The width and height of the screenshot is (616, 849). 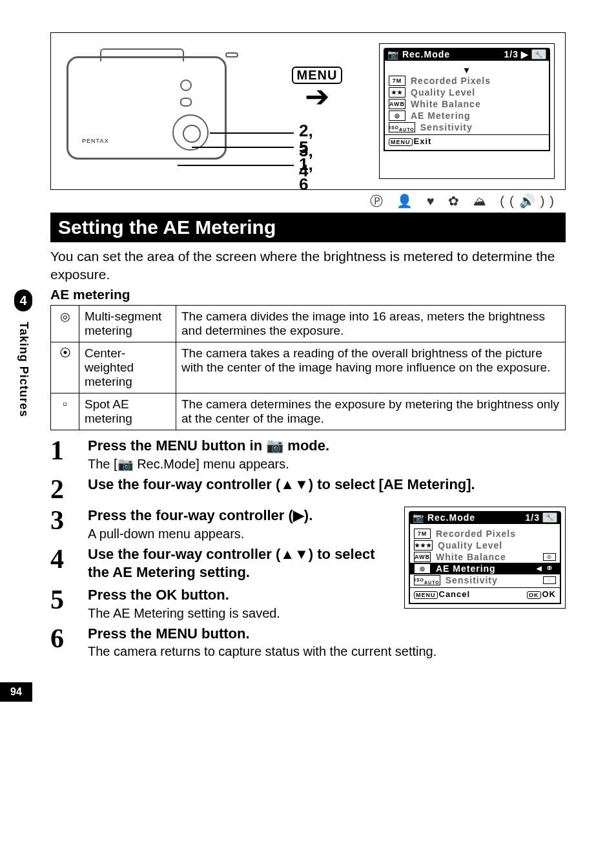 I want to click on metering-name: Center-weighted metering, so click(x=128, y=367).